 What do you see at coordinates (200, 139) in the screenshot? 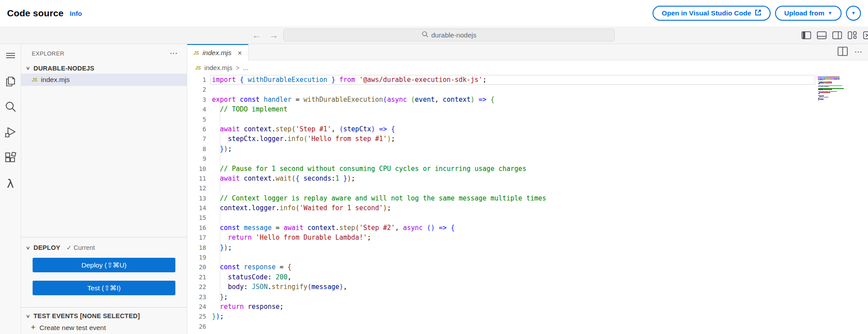
I see `line-number: 7` at bounding box center [200, 139].